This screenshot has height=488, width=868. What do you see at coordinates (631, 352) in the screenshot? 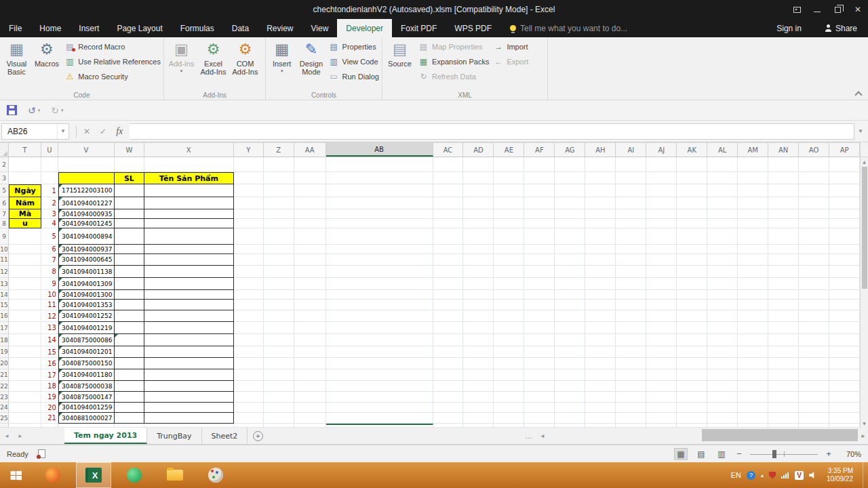
I see `cell-AI19` at bounding box center [631, 352].